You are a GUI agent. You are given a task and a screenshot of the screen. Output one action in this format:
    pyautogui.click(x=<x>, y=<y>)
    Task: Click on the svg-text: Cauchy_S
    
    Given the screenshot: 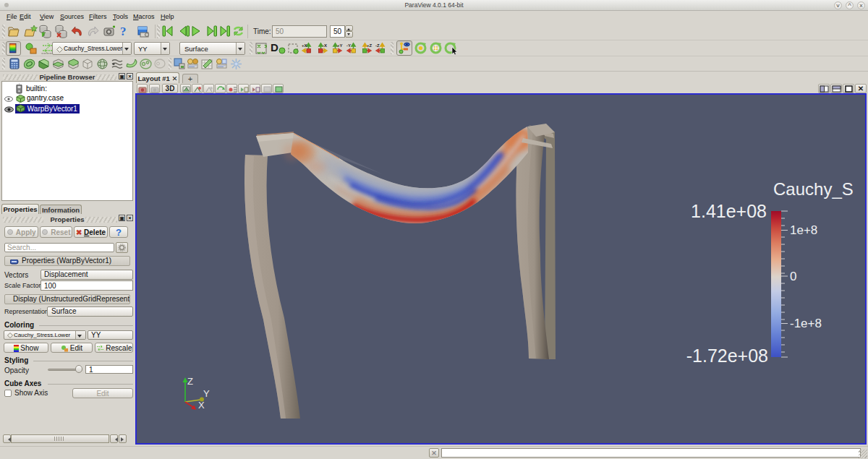 What is the action you would take?
    pyautogui.click(x=813, y=189)
    